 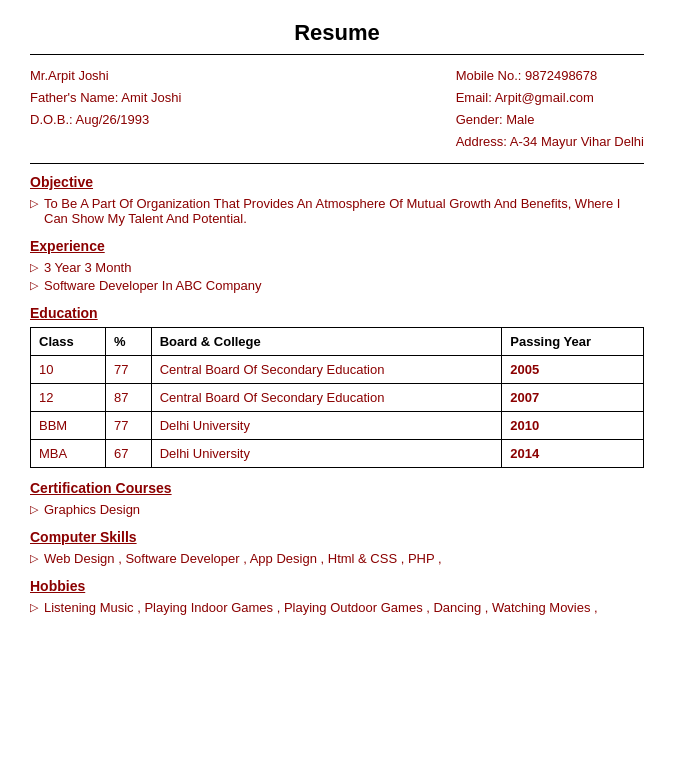 I want to click on address: Address: A-34 Mayur Vihar Delhi, so click(x=550, y=142).